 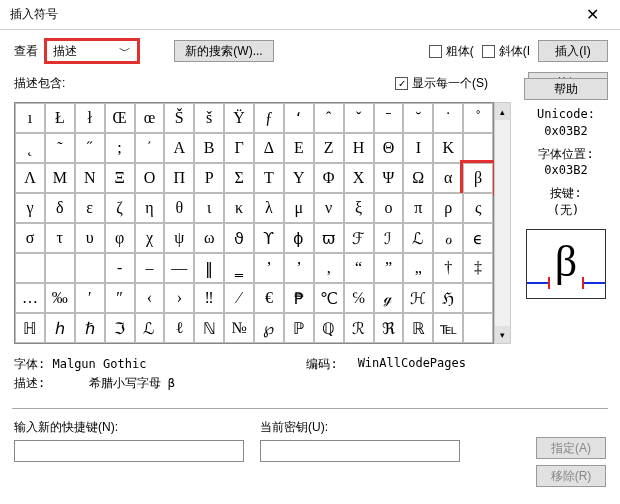 What do you see at coordinates (60, 298) in the screenshot?
I see `symbol-cell: ‰` at bounding box center [60, 298].